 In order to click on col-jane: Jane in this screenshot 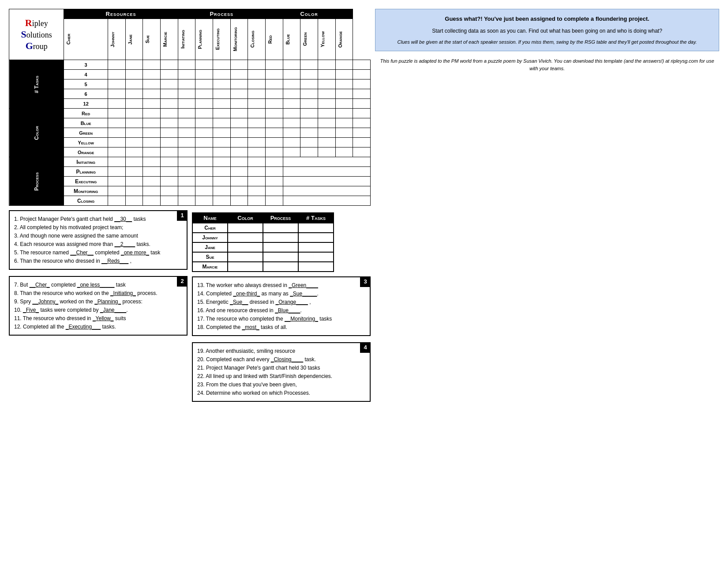, I will do `click(134, 40)`.